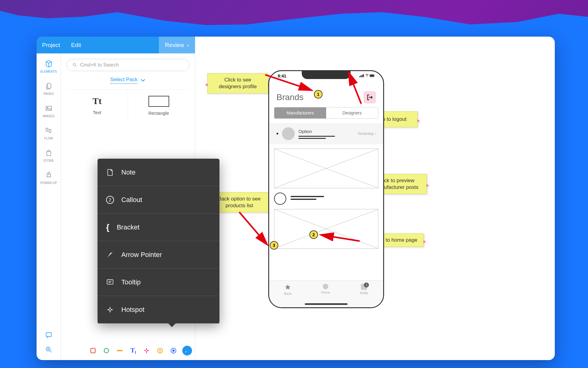  Describe the element at coordinates (318, 94) in the screenshot. I see `callout-1: 1` at that location.